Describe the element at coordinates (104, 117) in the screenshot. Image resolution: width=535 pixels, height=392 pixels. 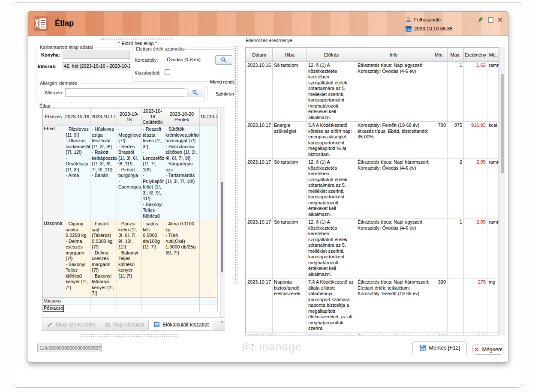
I see `menu-col-day2: 2023-10-17` at that location.